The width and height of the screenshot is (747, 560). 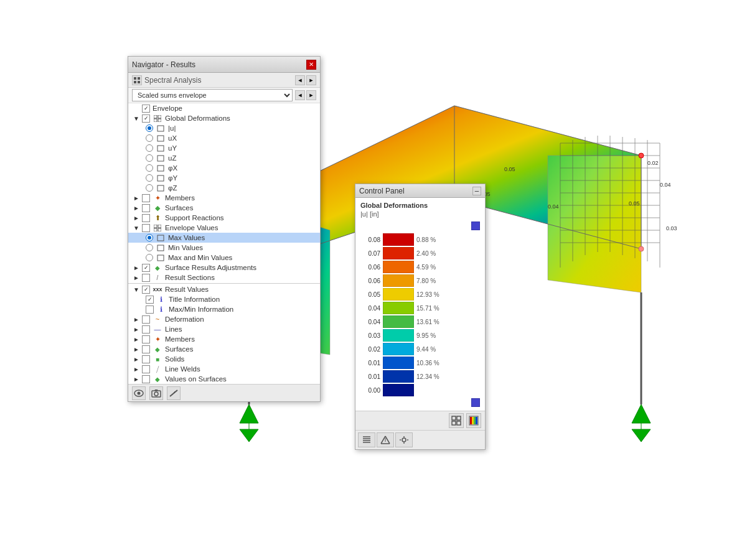 What do you see at coordinates (149, 258) in the screenshot?
I see `radio-max-min-values` at bounding box center [149, 258].